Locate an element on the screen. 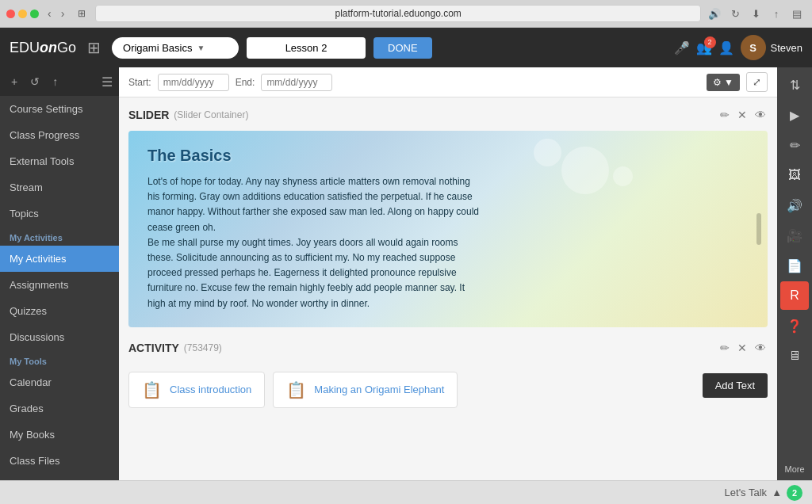 Image resolution: width=812 pixels, height=504 pixels. quiz-icon: ❓ is located at coordinates (795, 326).